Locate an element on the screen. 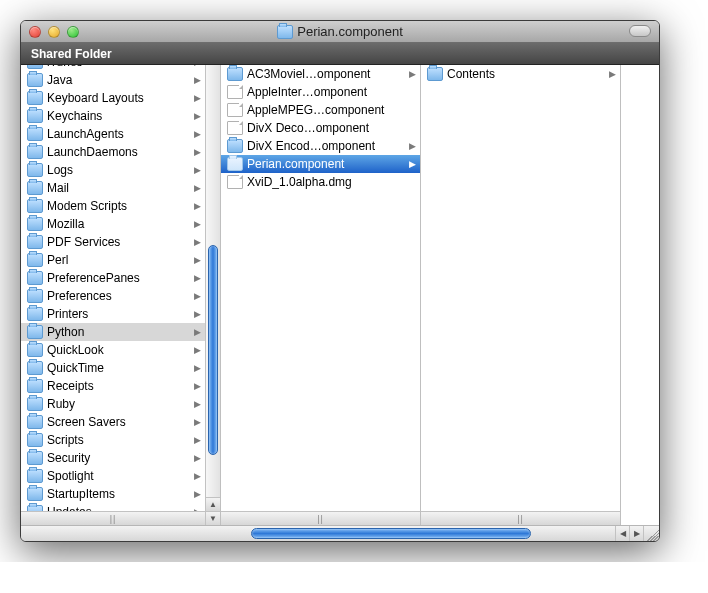 The width and height of the screenshot is (708, 593). vertical-scrollbar: ▲▼ is located at coordinates (212, 295).